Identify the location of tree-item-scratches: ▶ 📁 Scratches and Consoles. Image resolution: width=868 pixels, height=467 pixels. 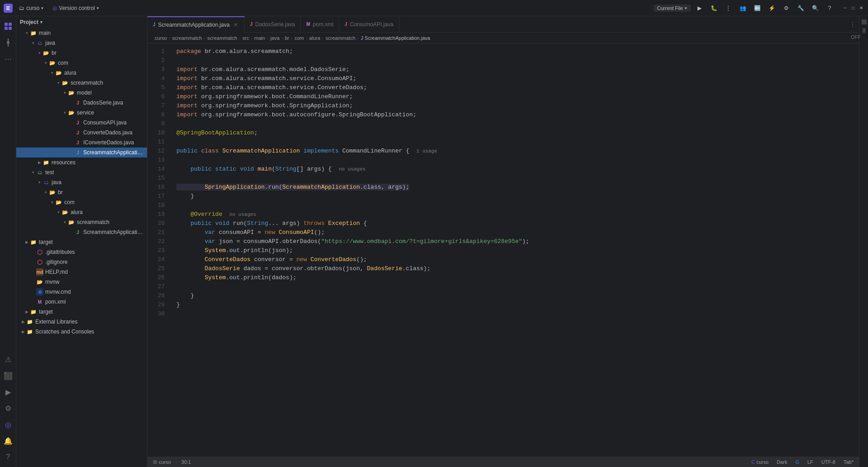
(81, 332).